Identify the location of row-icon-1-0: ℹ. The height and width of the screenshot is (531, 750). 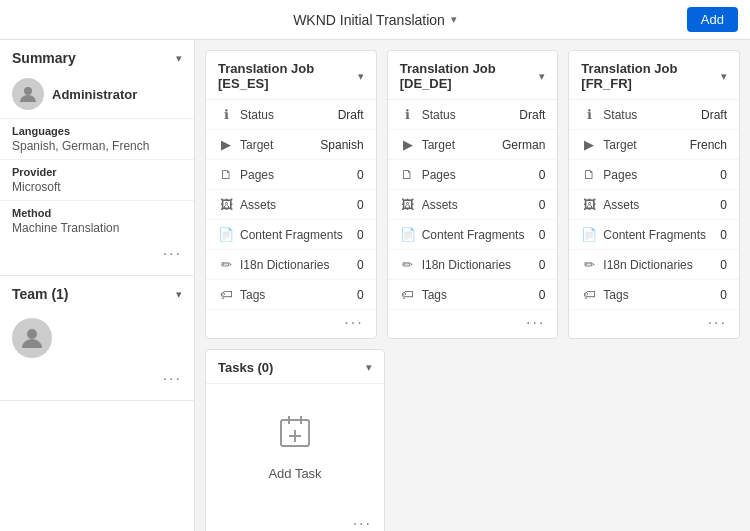
(408, 114).